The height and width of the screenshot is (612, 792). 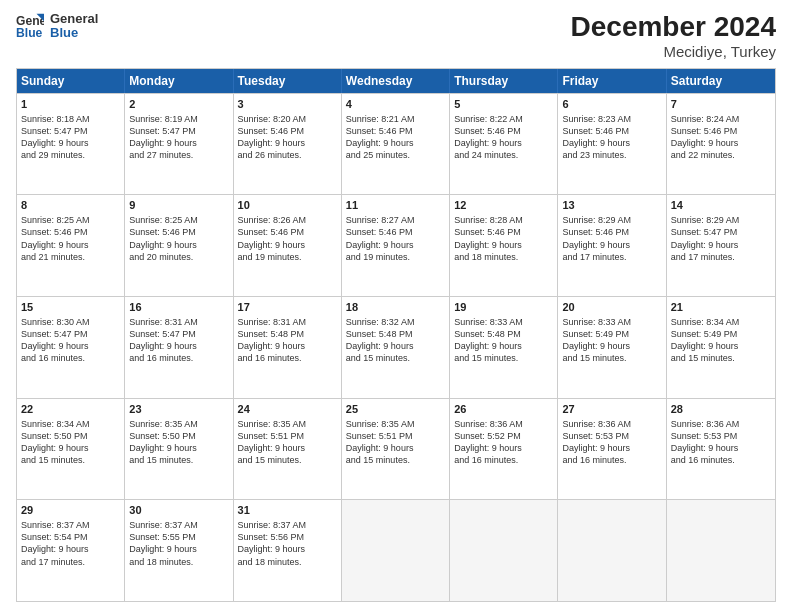 What do you see at coordinates (288, 206) in the screenshot?
I see `day-number: 10` at bounding box center [288, 206].